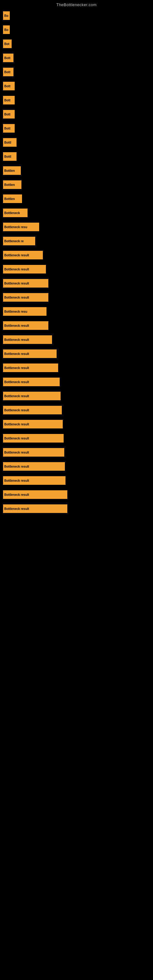  What do you see at coordinates (78, 44) in the screenshot?
I see `bar-row: Bot` at bounding box center [78, 44].